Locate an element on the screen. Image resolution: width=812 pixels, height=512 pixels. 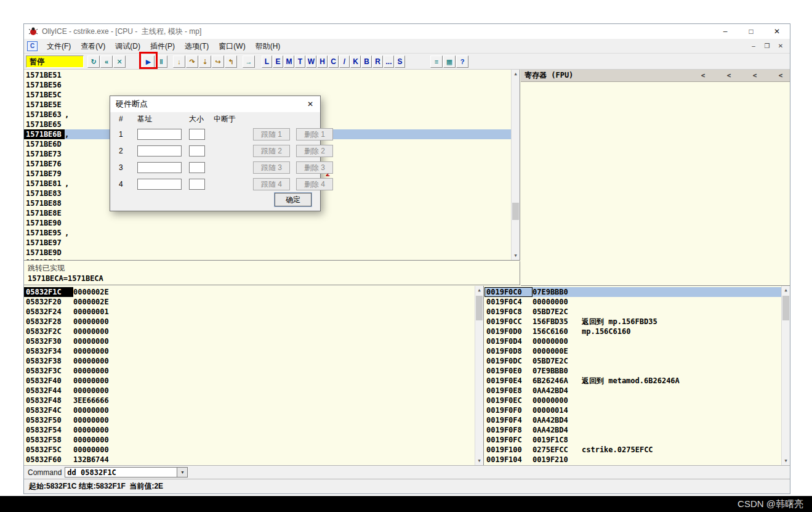
stack-row: 0019F100 0275EFCC cstrike.0275EFCC is located at coordinates (633, 450).